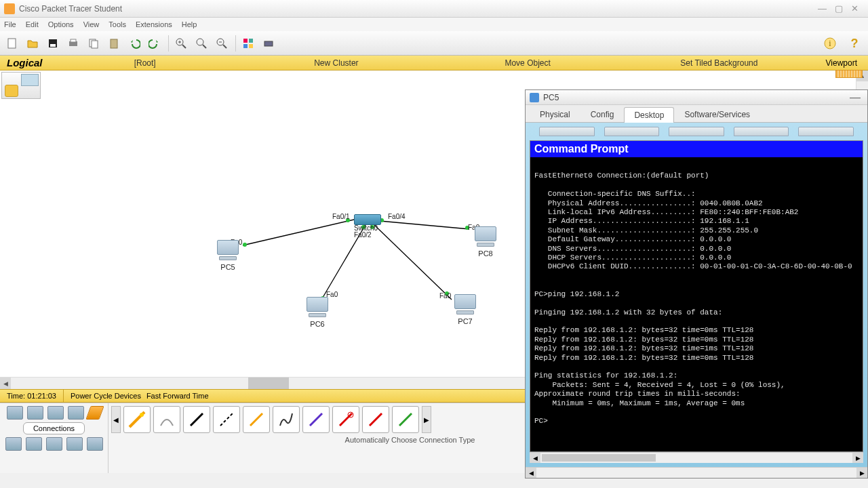  Describe the element at coordinates (134, 43) in the screenshot. I see `undo-icon` at that location.